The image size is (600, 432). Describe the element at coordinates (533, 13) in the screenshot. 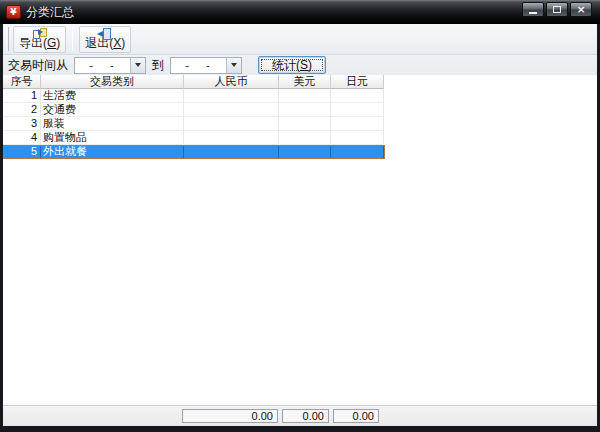

I see `minimize-icon` at that location.